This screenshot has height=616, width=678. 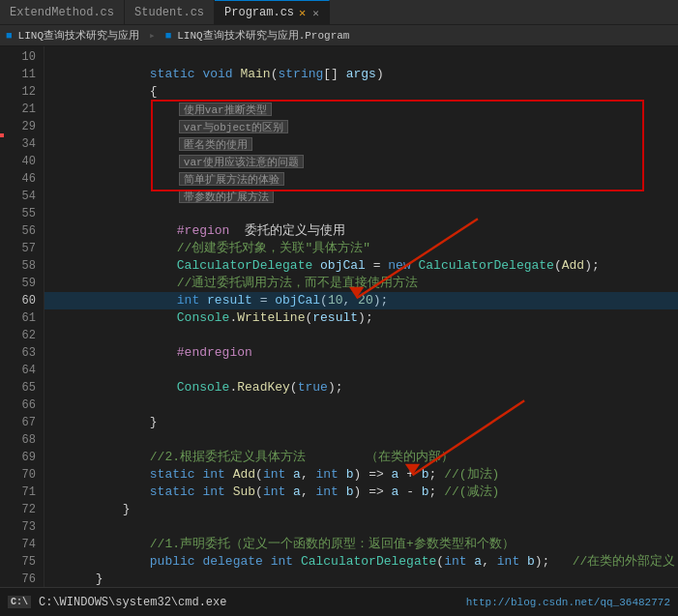 I want to click on line-num-65: 65, so click(x=19, y=388).